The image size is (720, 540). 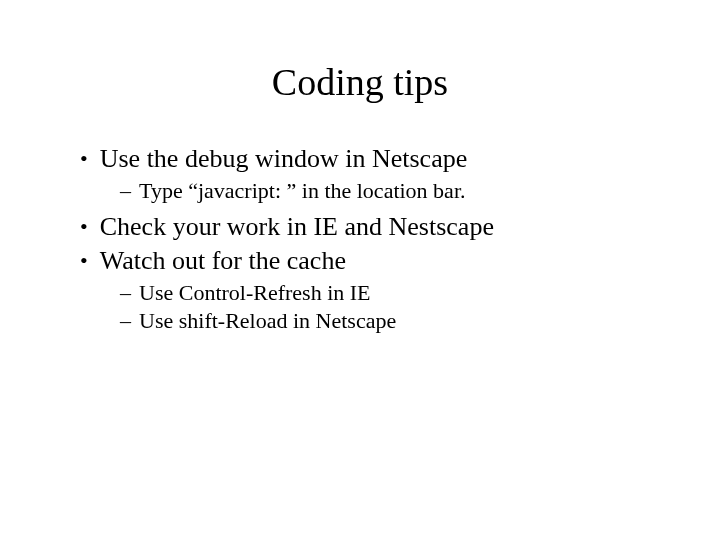 What do you see at coordinates (370, 159) in the screenshot?
I see `bullet-level1: • Use the debug window in Netscape` at bounding box center [370, 159].